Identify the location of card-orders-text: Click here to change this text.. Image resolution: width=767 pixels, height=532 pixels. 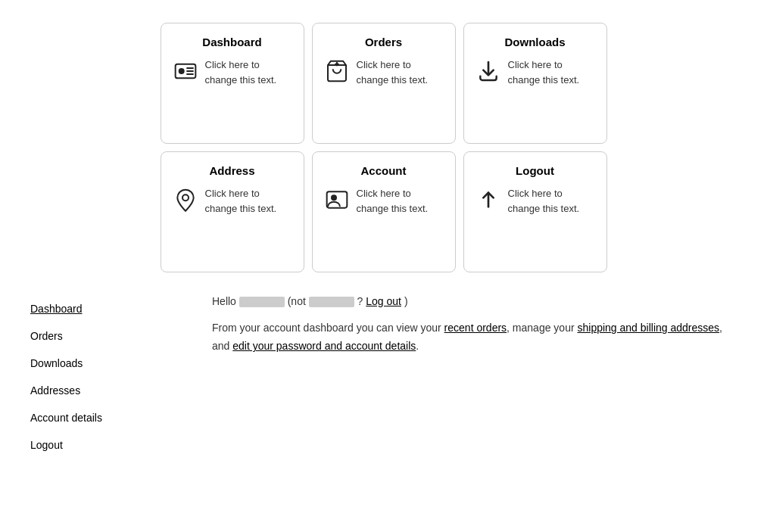
(400, 73).